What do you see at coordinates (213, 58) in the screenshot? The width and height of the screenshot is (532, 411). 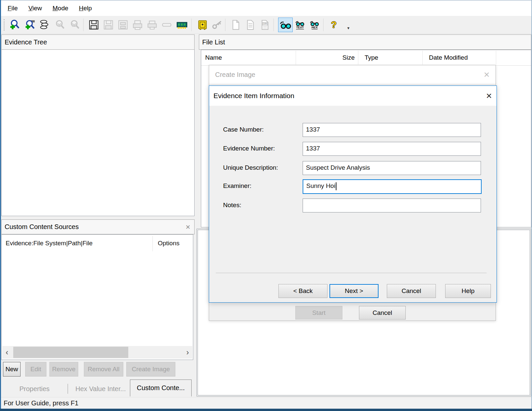 I see `column-name: Name` at bounding box center [213, 58].